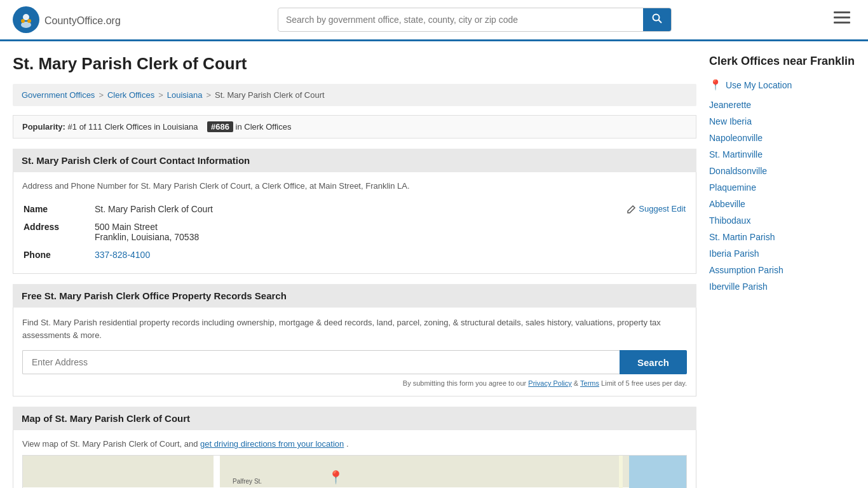  I want to click on map-desc-end: ., so click(348, 444).